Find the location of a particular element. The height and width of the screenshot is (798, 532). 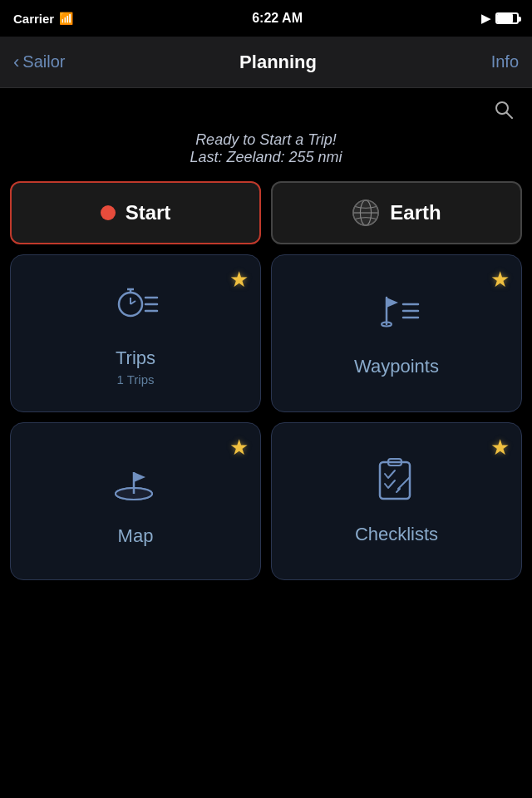

start-button: Start is located at coordinates (135, 213).